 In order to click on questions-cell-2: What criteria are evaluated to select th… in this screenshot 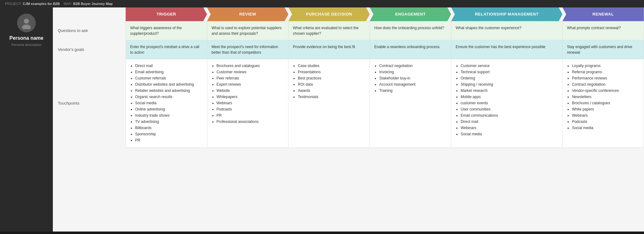, I will do `click(329, 30)`.